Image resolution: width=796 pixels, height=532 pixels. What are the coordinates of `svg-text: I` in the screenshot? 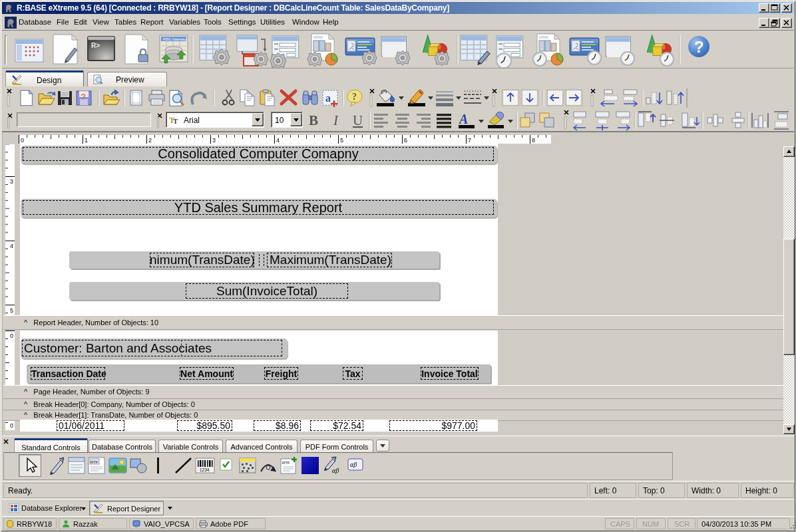 It's located at (335, 120).